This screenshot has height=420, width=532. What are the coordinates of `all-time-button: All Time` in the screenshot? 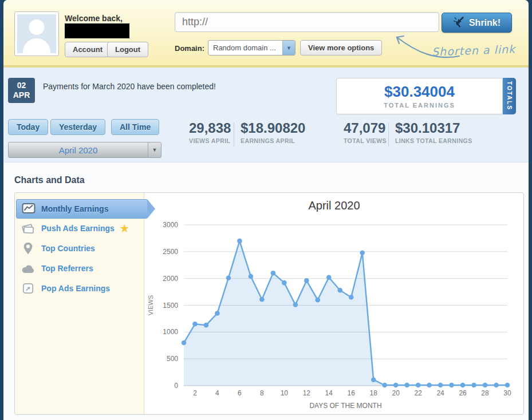 It's located at (135, 127).